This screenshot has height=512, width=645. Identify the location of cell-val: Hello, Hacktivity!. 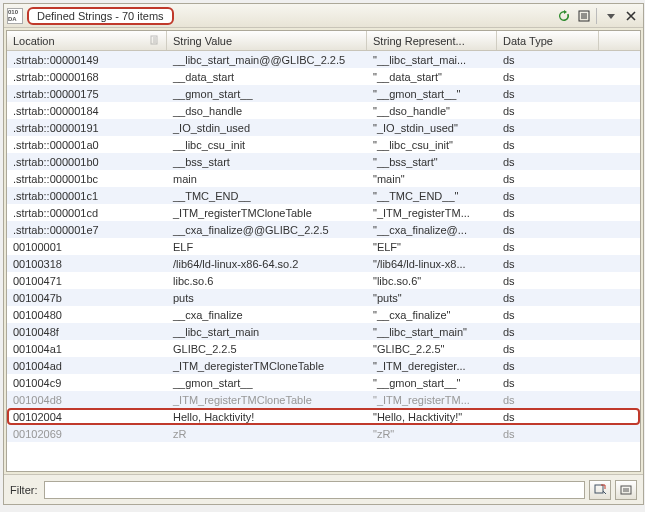
(267, 417).